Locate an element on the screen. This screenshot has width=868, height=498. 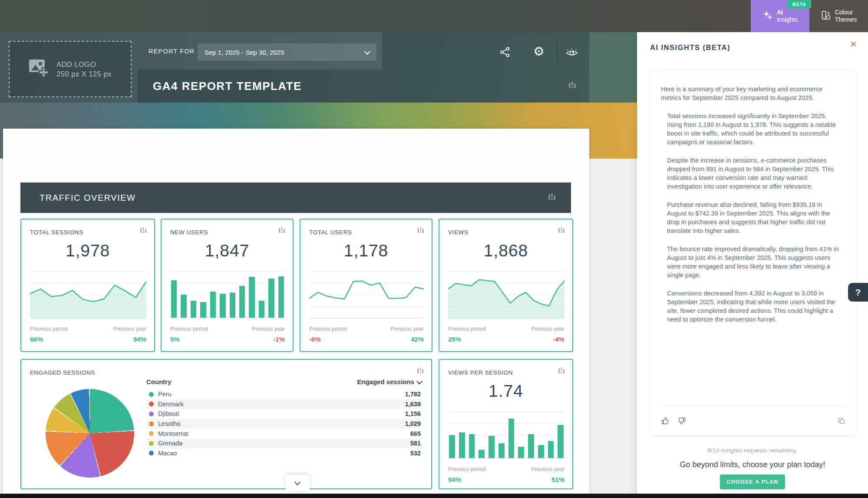
ai-panel-title: AI INSIGHTS (BETA) is located at coordinates (690, 48).